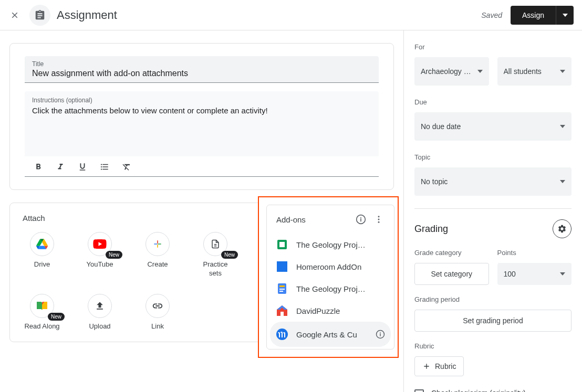  Describe the element at coordinates (100, 306) in the screenshot. I see `upload-icon` at that location.